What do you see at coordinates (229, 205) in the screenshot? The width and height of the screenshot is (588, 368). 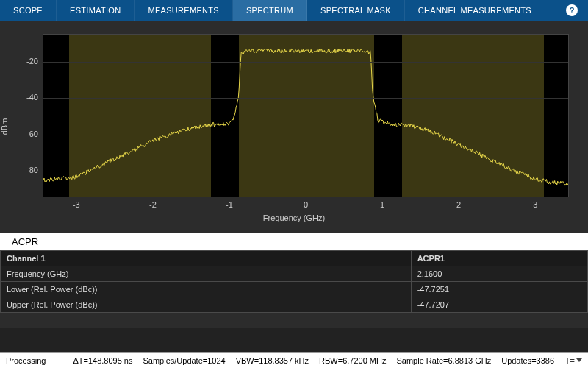 I see `x-tick: -1` at bounding box center [229, 205].